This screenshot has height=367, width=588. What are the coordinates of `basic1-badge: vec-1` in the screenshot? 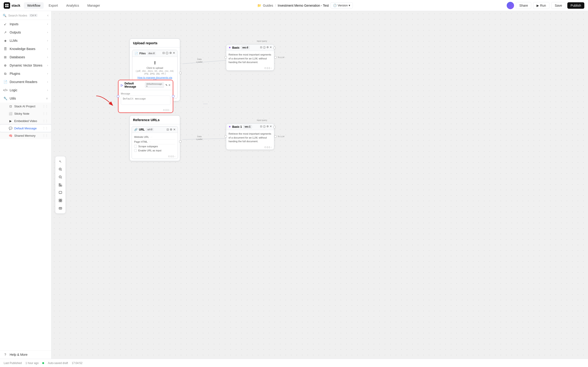 It's located at (248, 127).